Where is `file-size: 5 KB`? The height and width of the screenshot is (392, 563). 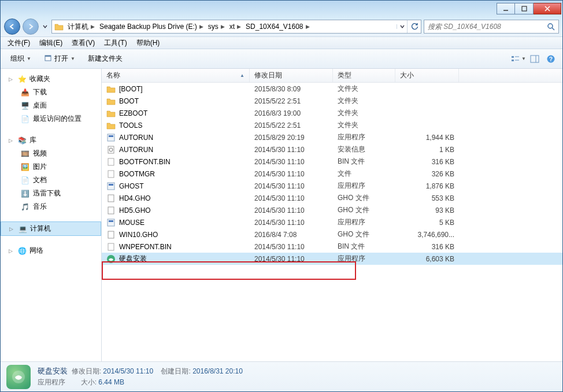
file-size: 5 KB is located at coordinates (427, 223).